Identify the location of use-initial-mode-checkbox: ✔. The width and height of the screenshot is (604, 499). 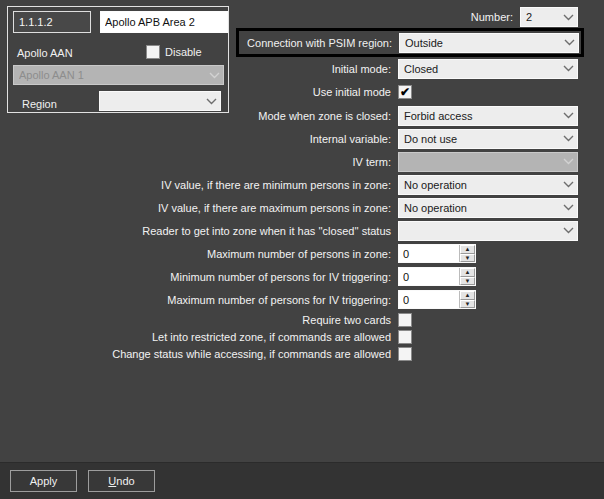
(405, 92).